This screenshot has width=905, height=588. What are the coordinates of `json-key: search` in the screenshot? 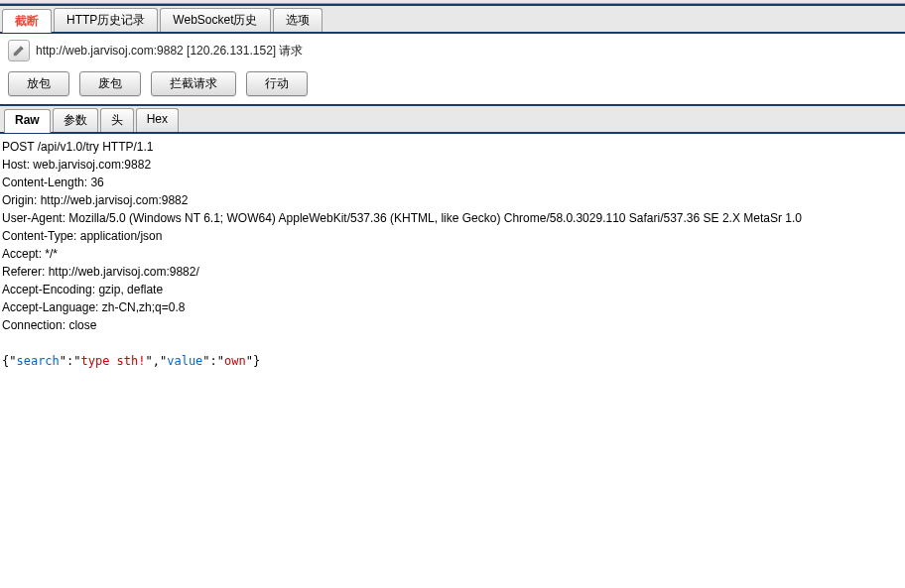 It's located at (38, 361).